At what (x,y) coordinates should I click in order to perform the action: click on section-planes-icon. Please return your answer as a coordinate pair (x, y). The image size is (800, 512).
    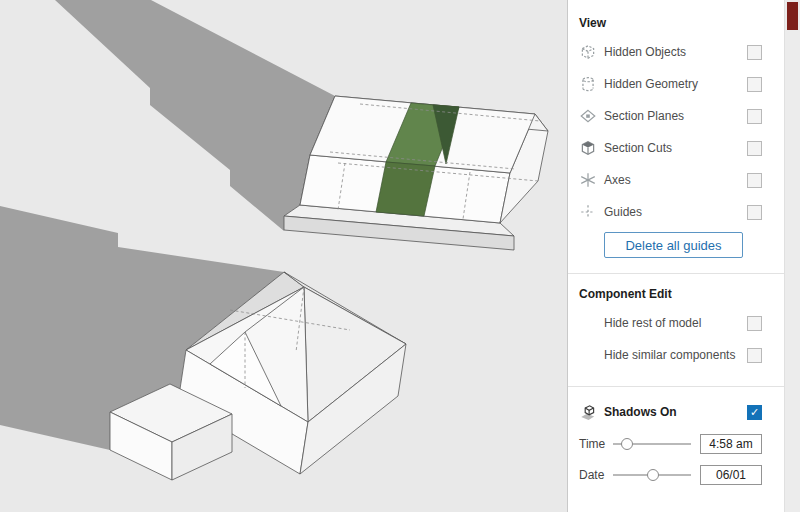
    Looking at the image, I should click on (588, 116).